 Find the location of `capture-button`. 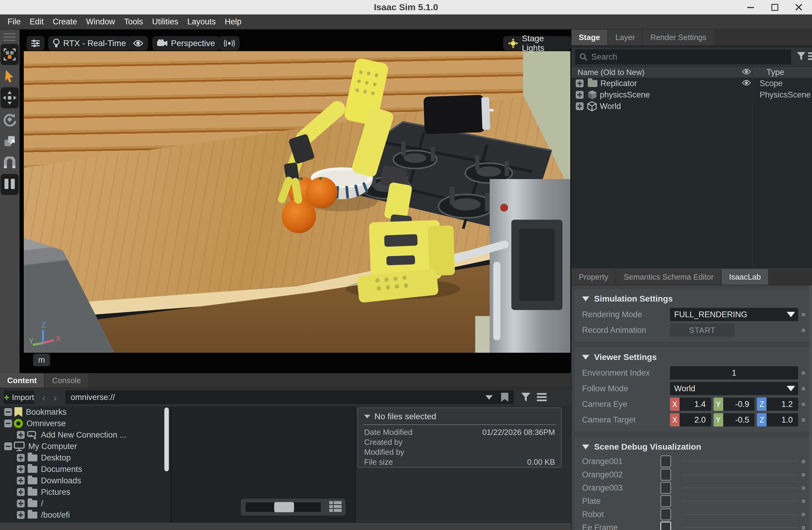

capture-button is located at coordinates (229, 43).